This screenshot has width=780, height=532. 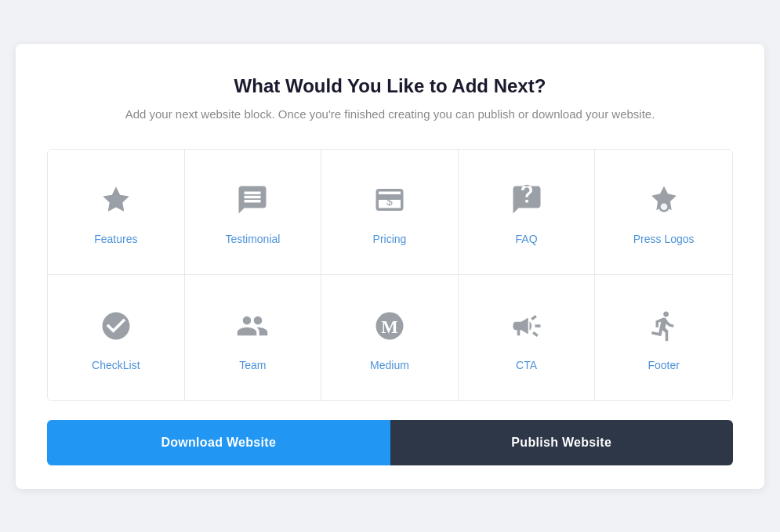 I want to click on press-logos-label: Press Logos, so click(x=664, y=239).